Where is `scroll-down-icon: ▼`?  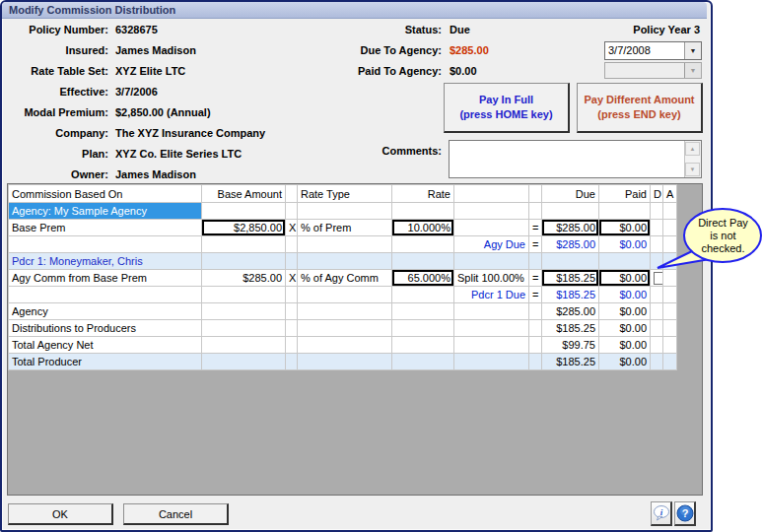
scroll-down-icon: ▼ is located at coordinates (692, 169).